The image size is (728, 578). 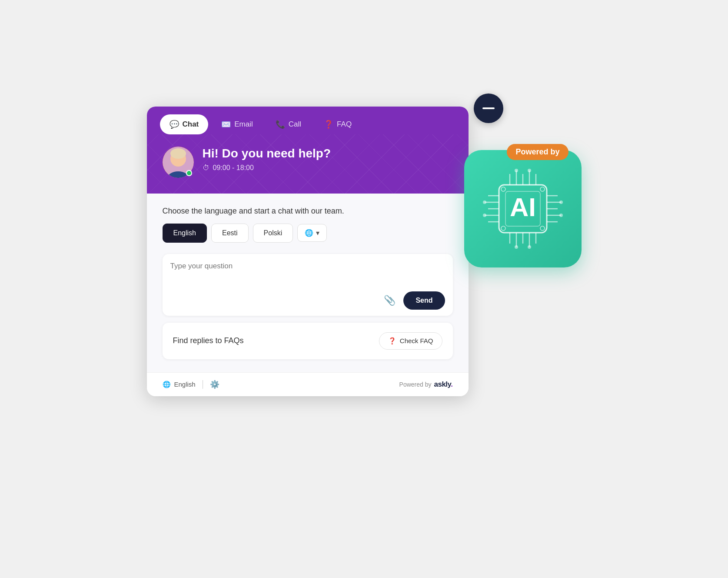 I want to click on attach-button: 📎, so click(x=389, y=301).